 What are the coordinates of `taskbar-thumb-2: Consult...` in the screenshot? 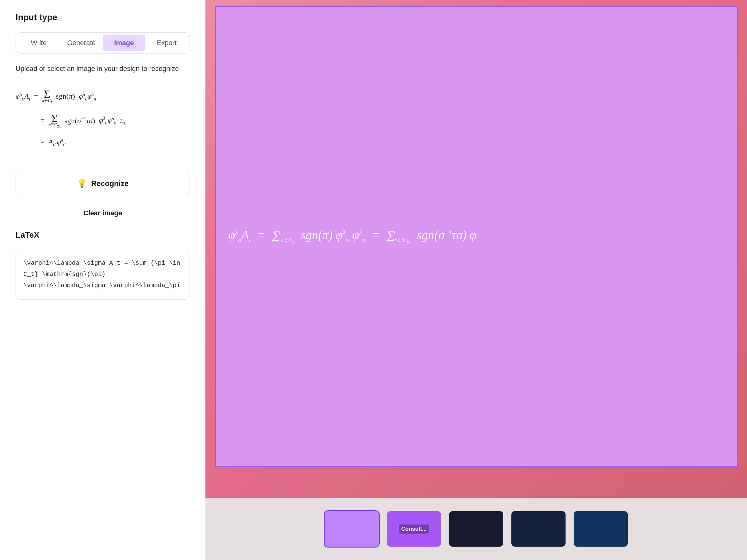 It's located at (414, 529).